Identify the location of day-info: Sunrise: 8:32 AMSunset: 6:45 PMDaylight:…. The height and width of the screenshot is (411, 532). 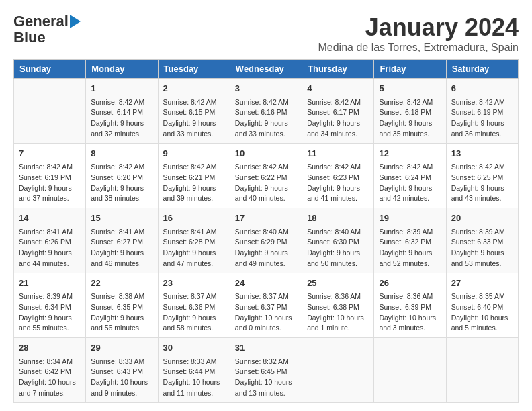
(266, 377).